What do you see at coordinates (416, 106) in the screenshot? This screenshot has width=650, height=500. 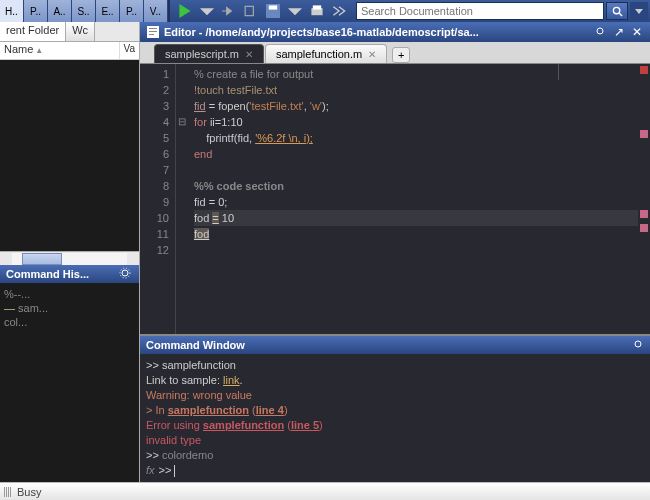 I see `code-line: fid = fopen('testFile.txt', 'w');` at bounding box center [416, 106].